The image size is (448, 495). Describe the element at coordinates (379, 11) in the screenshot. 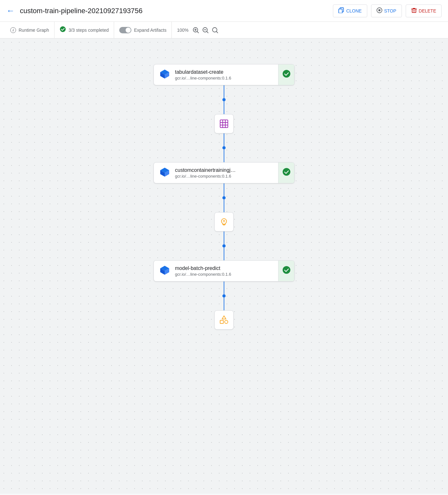

I see `stop-icon` at that location.